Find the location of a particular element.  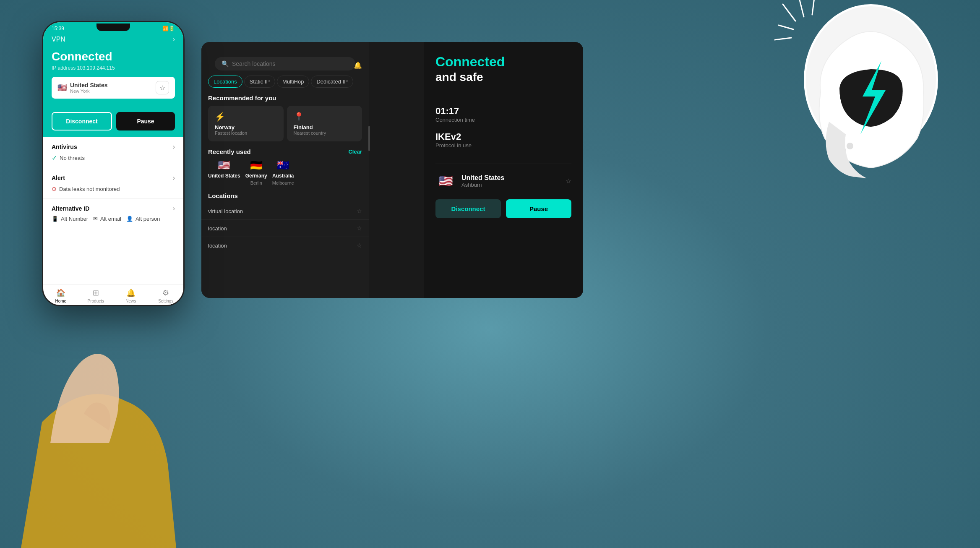

search-bar: 🔍 is located at coordinates (285, 64).